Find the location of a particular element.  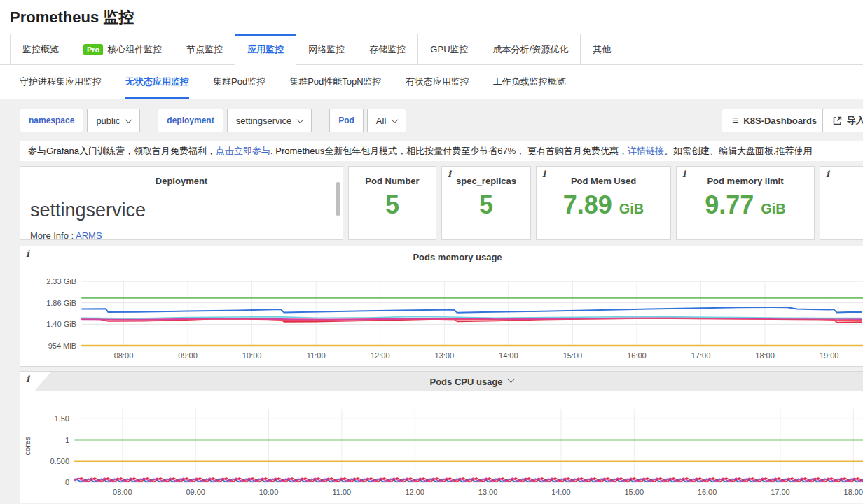

external-link-icon is located at coordinates (838, 120).